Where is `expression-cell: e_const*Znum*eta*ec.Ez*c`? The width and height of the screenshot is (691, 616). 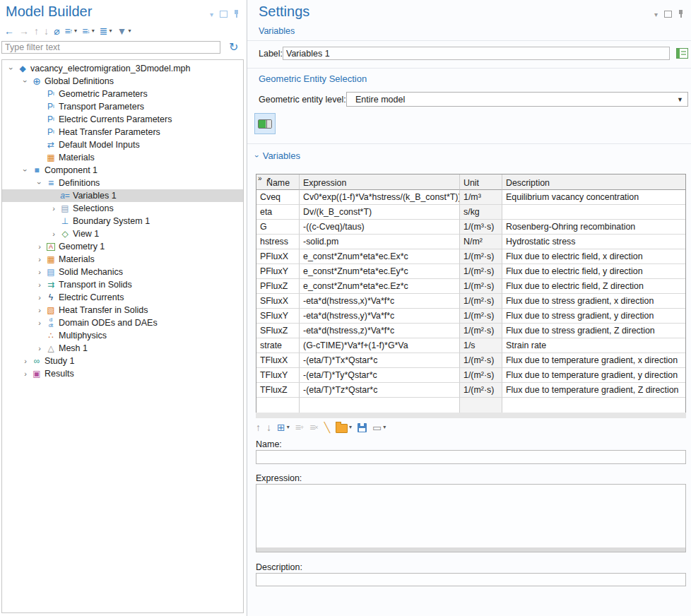
expression-cell: e_const*Znum*eta*ec.Ez*c is located at coordinates (380, 287).